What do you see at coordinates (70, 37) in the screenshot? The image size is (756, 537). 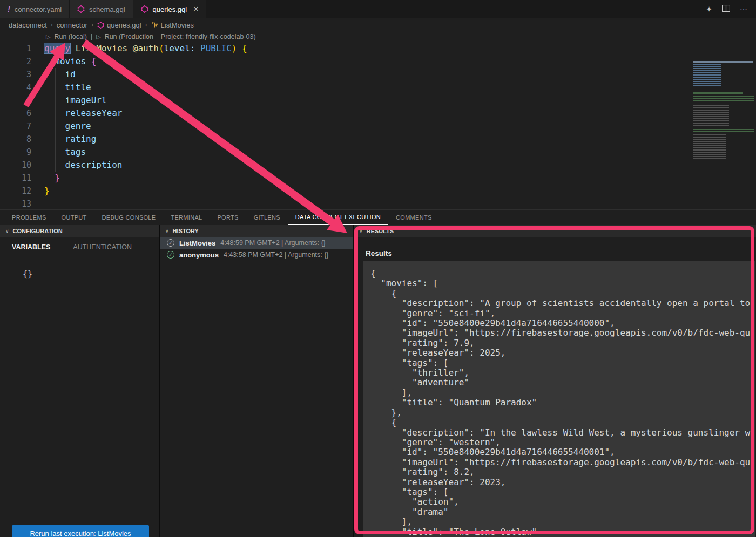 I see `run-local-link: Run (local)` at bounding box center [70, 37].